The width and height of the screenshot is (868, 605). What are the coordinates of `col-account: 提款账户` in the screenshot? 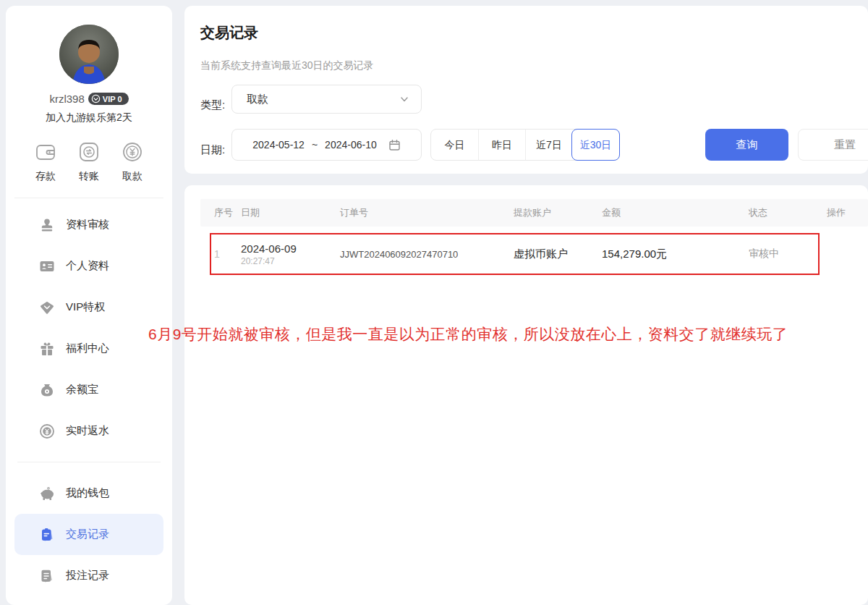 It's located at (558, 213).